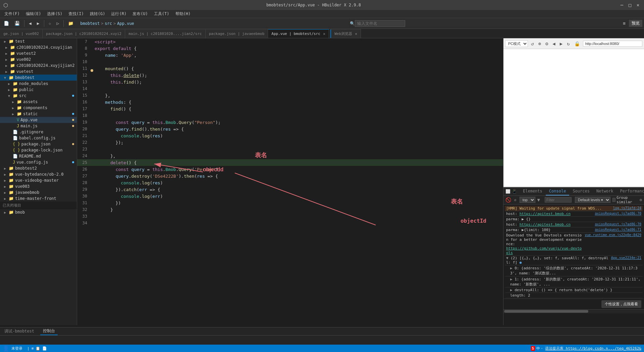 The image size is (644, 352). What do you see at coordinates (568, 44) in the screenshot?
I see `browser-reload-icon: ↻` at bounding box center [568, 44].